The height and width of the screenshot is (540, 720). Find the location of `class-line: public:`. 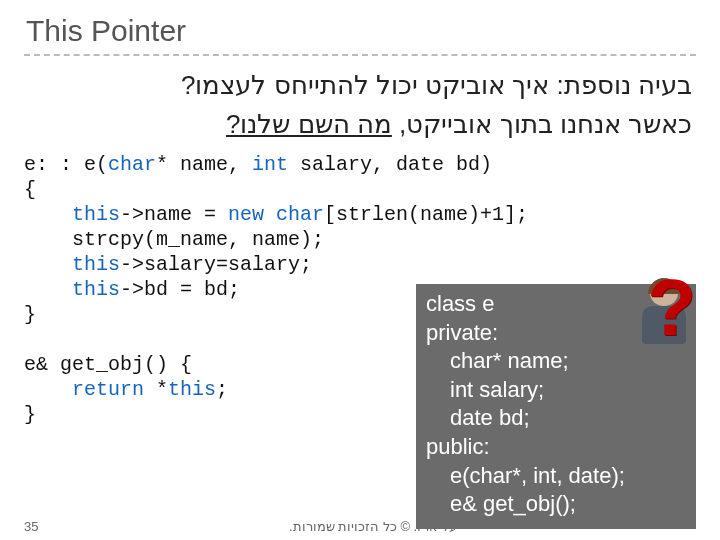

class-line: public: is located at coordinates (556, 448).